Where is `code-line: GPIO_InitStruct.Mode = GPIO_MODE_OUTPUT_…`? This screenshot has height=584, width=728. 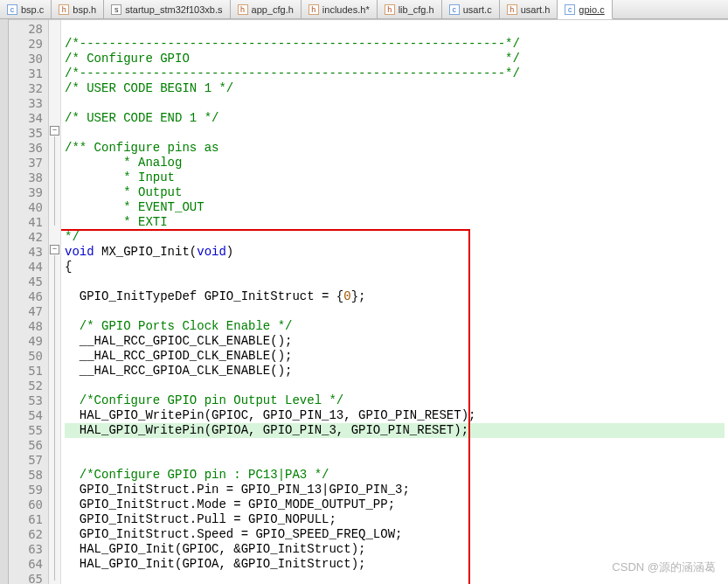 code-line: GPIO_InitStruct.Mode = GPIO_MODE_OUTPUT_… is located at coordinates (230, 504).